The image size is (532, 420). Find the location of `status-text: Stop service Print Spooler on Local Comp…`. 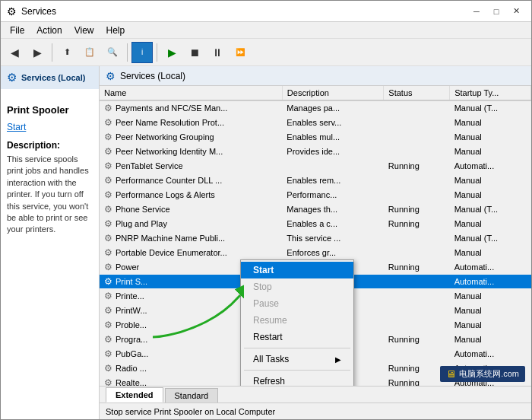

status-text: Stop service Print Spooler on Local Comp… is located at coordinates (190, 412).